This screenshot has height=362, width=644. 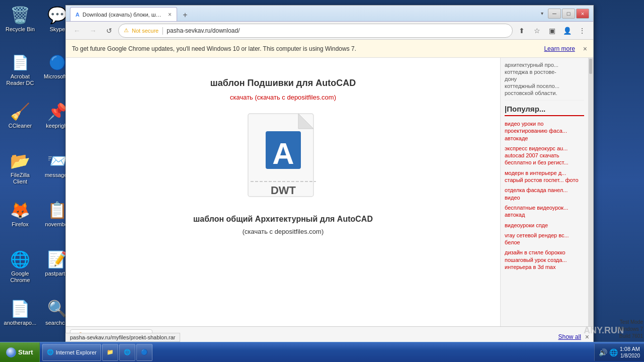 I want to click on taskbar-item-chrome: 🌐, so click(x=127, y=352).